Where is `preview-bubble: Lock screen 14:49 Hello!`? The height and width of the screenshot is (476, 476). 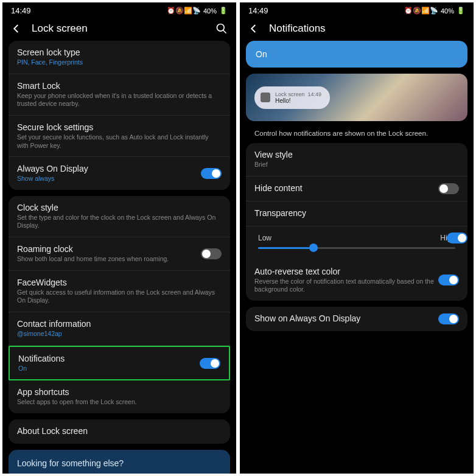
preview-bubble: Lock screen 14:49 Hello! is located at coordinates (292, 97).